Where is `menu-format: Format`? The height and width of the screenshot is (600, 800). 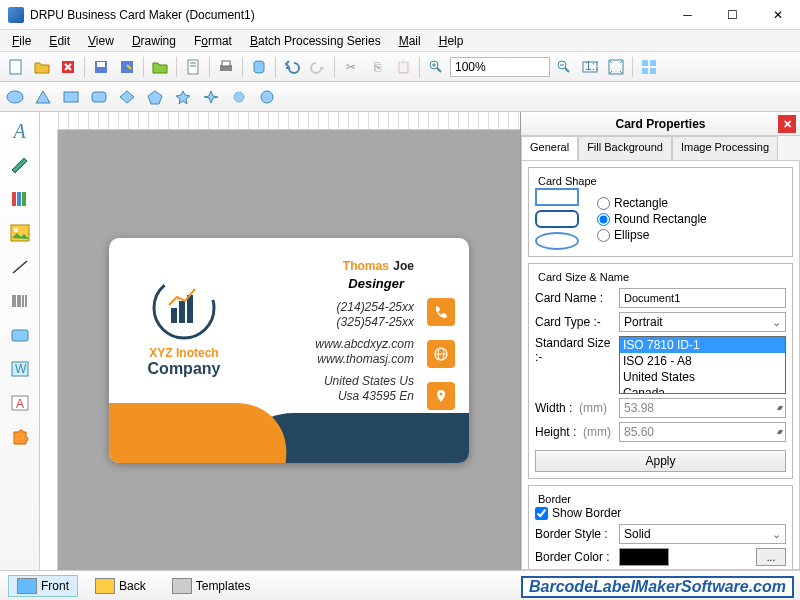 menu-format: Format is located at coordinates (213, 41).